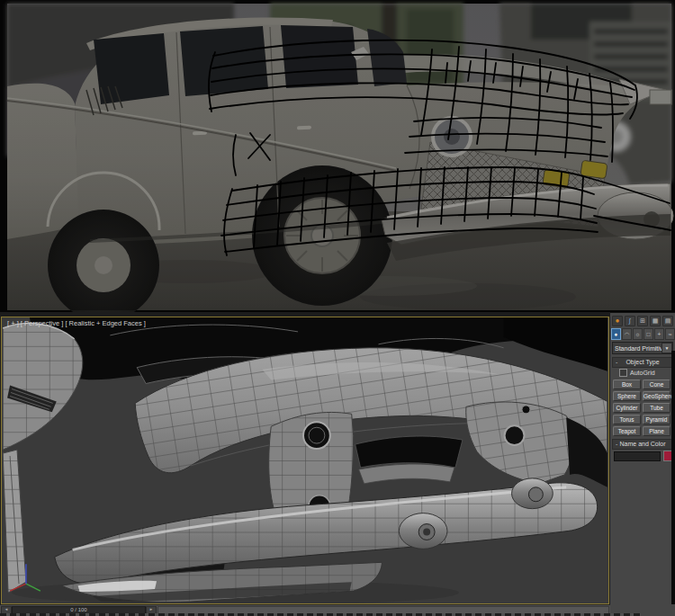 Image resolution: width=675 pixels, height=616 pixels. Describe the element at coordinates (643, 444) in the screenshot. I see `name-color-rollout-header: - Name and Color` at that location.